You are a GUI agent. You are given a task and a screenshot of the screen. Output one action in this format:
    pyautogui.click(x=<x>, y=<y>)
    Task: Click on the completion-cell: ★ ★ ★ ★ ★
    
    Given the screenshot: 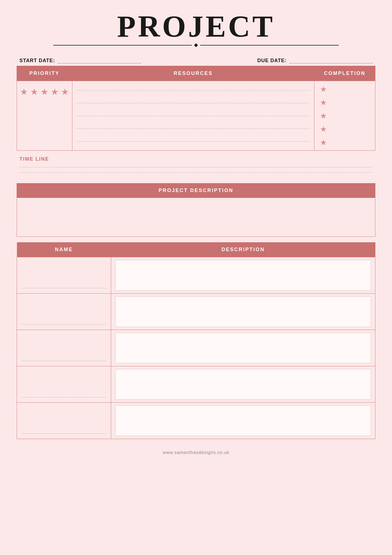 What is the action you would take?
    pyautogui.click(x=345, y=116)
    